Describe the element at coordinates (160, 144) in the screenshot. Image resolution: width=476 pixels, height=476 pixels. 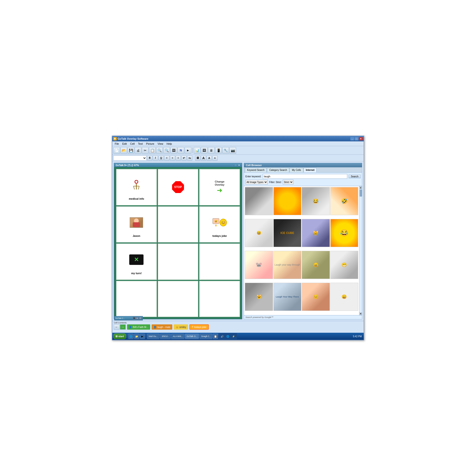
I see `menu-view: View` at that location.